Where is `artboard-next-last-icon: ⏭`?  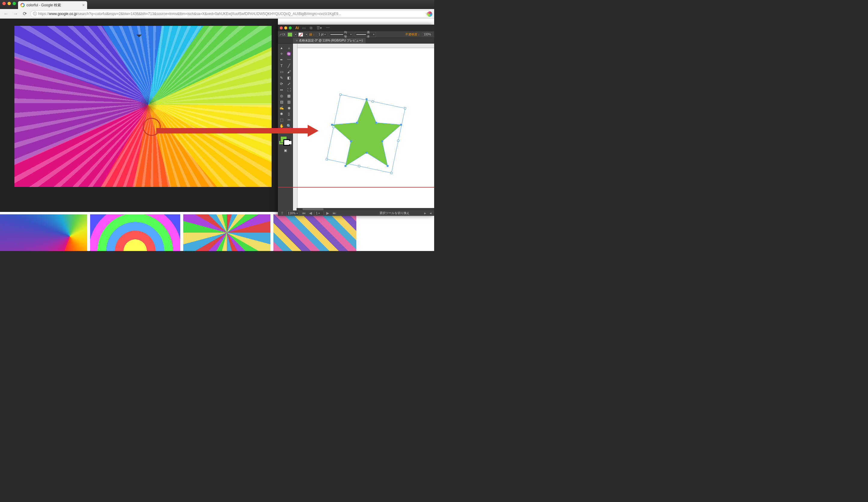
artboard-next-last-icon: ⏭ is located at coordinates (334, 213).